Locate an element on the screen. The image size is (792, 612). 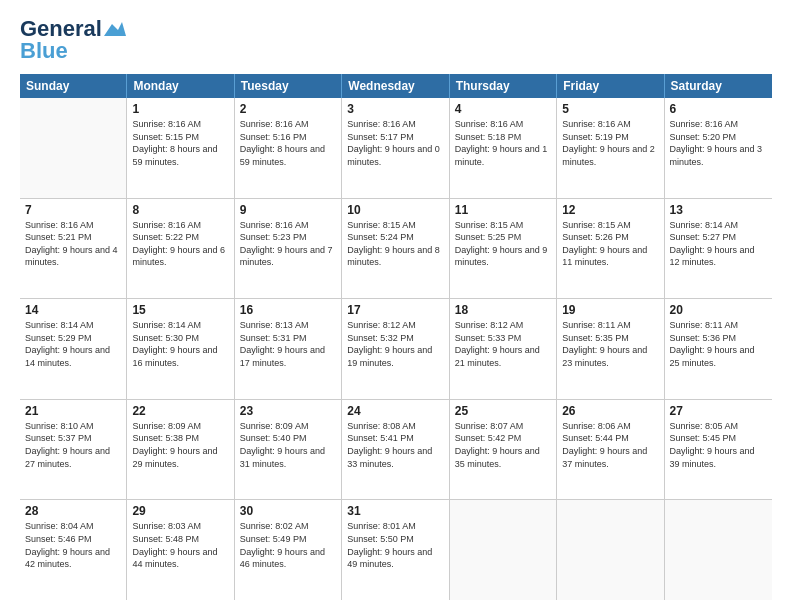
daylight-text: Daylight: 9 hours and 2 minutes. is located at coordinates (610, 156).